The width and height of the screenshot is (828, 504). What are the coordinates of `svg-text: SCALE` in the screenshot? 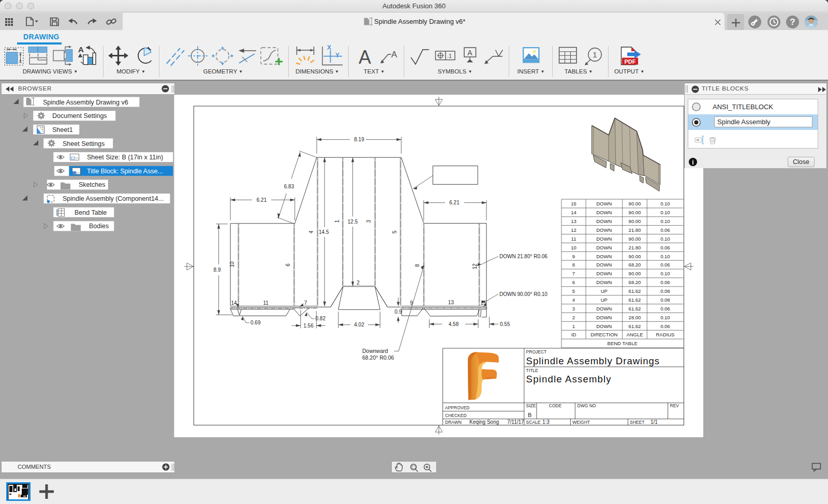 It's located at (534, 422).